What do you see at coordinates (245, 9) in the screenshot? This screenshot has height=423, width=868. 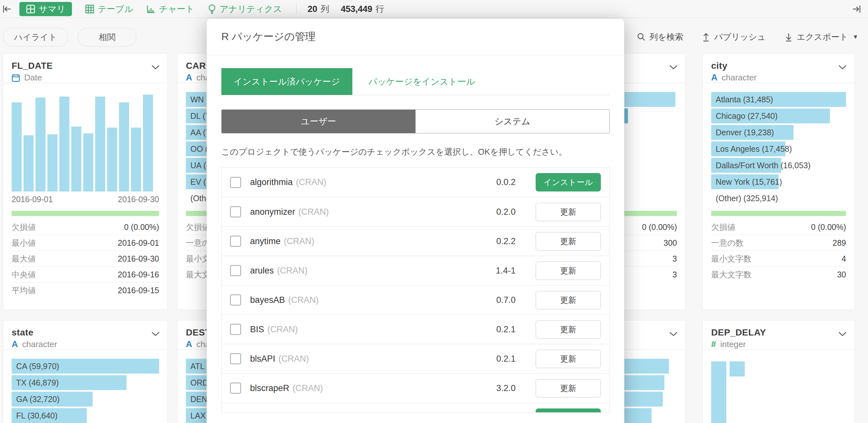 I see `tab-analytics: アナリティクス` at bounding box center [245, 9].